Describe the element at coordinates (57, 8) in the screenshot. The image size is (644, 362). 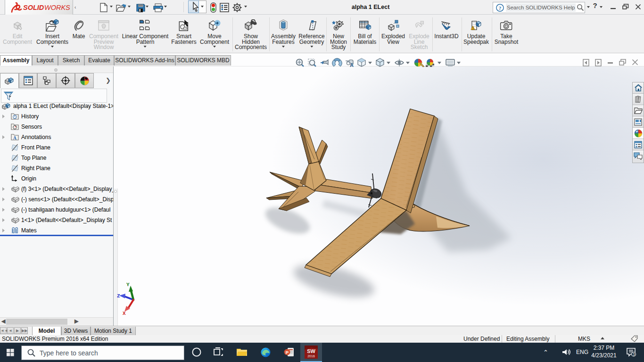
I see `svg-text: WORKS` at that location.